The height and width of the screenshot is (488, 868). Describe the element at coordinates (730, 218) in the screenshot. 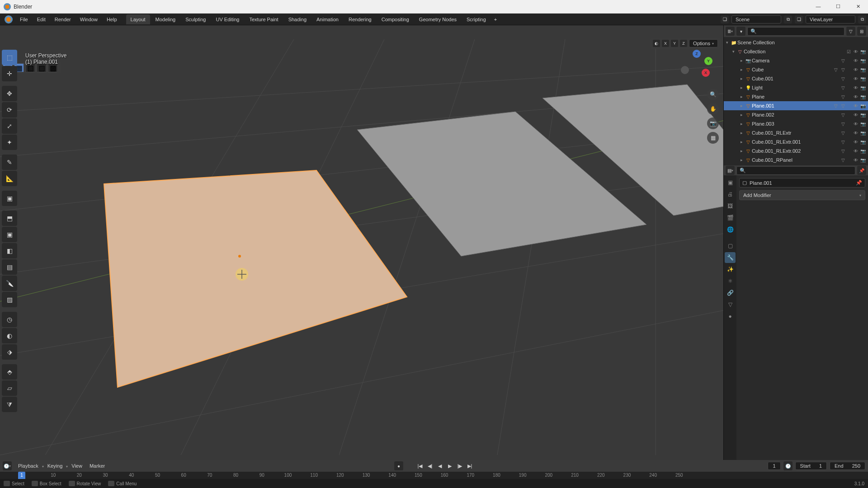

I see `scene-tab-icon: 🎬` at that location.